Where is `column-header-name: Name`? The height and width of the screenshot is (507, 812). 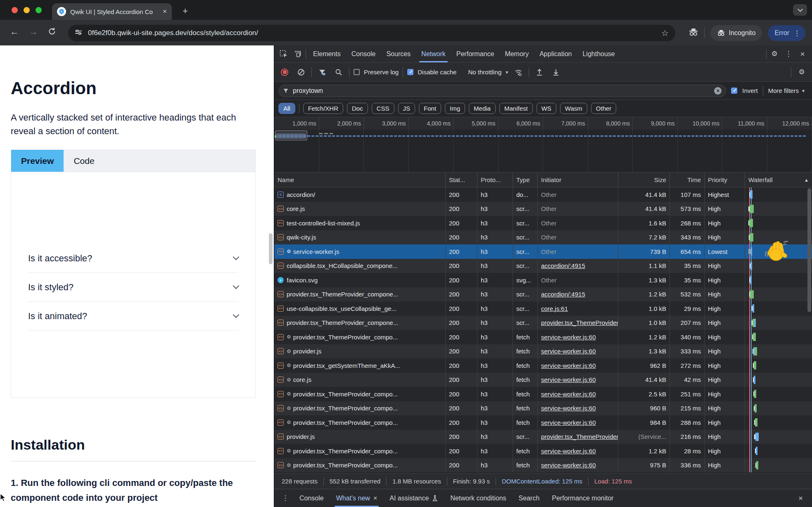
column-header-name: Name is located at coordinates (360, 180).